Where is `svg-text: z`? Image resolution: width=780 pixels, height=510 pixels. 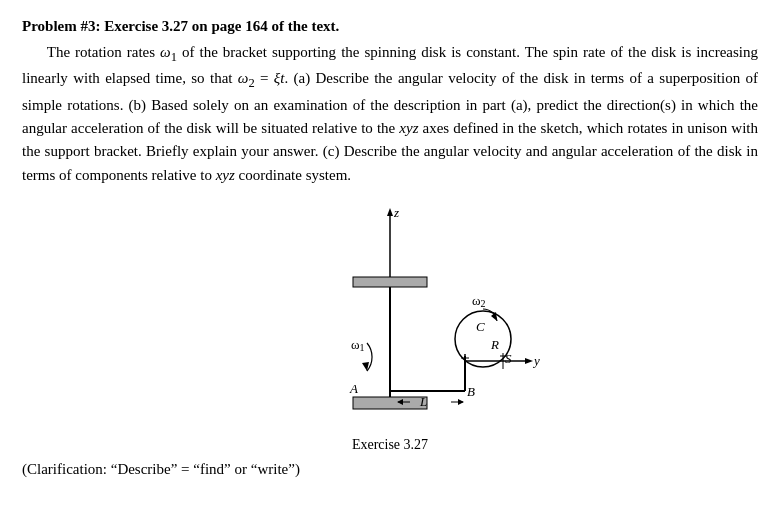
svg-text: z is located at coordinates (396, 212).